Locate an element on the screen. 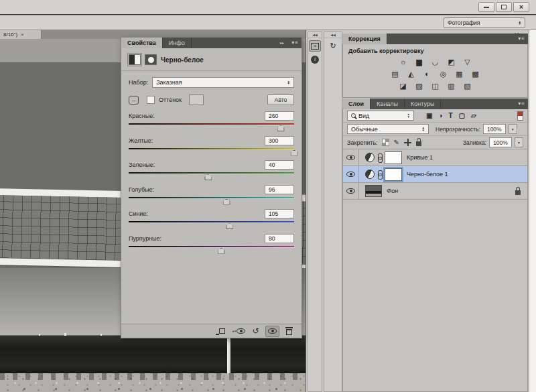 Image resolution: width=536 pixels, height=392 pixels. workspace-switcher: Фотография is located at coordinates (484, 23).